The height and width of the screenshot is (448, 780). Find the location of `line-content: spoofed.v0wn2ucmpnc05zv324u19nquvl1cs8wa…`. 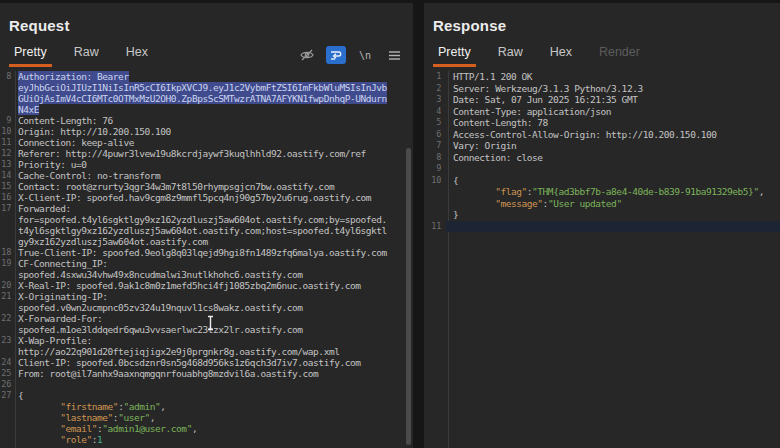

line-content: spoofed.v0wn2ucmpnc05zv324u19nquvl1cs8wa… is located at coordinates (213, 308).